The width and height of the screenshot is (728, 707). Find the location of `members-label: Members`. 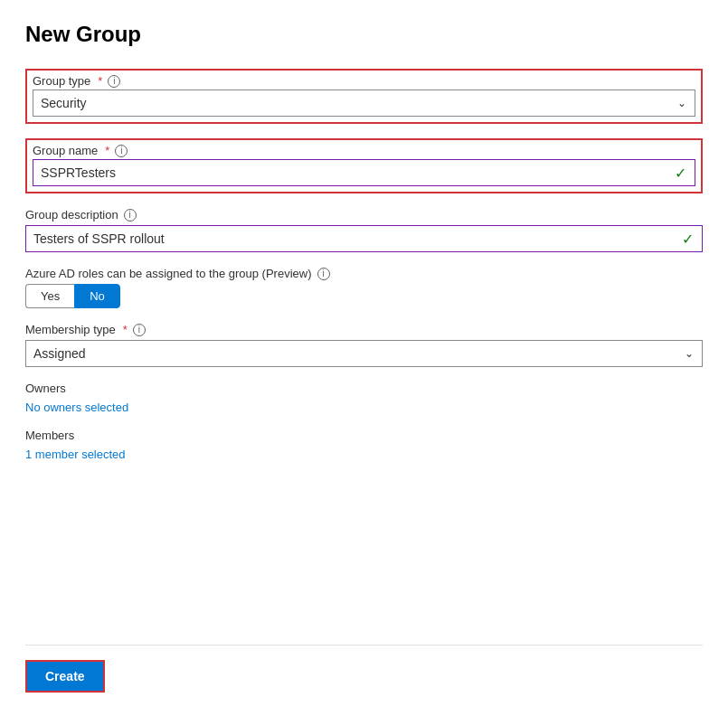

members-label: Members is located at coordinates (364, 436).